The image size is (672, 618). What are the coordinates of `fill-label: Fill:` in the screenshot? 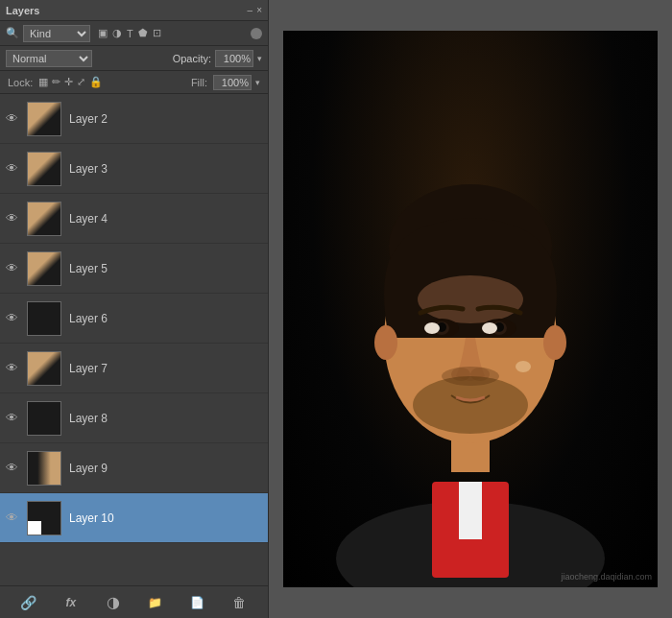 It's located at (200, 83).